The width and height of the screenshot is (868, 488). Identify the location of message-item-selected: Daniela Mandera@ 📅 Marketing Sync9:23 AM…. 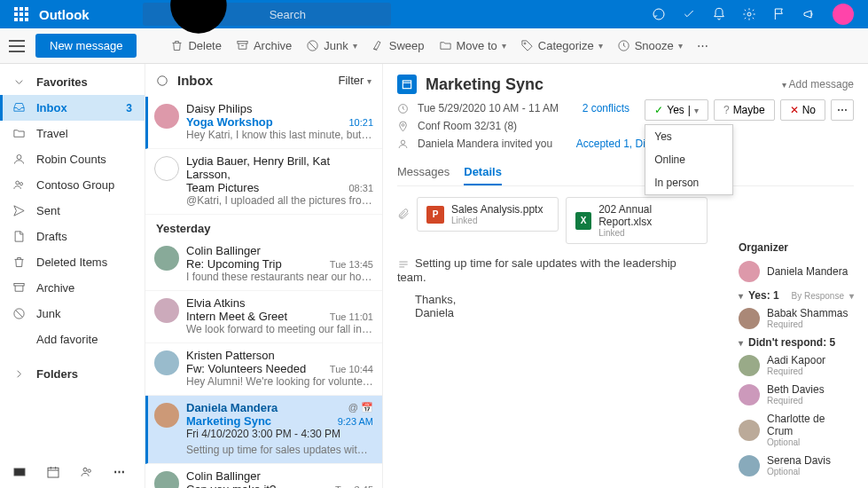
(264, 429).